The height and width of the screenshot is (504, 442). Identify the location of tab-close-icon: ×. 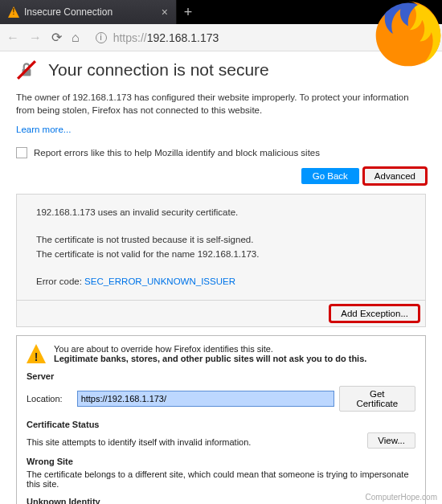
(165, 12).